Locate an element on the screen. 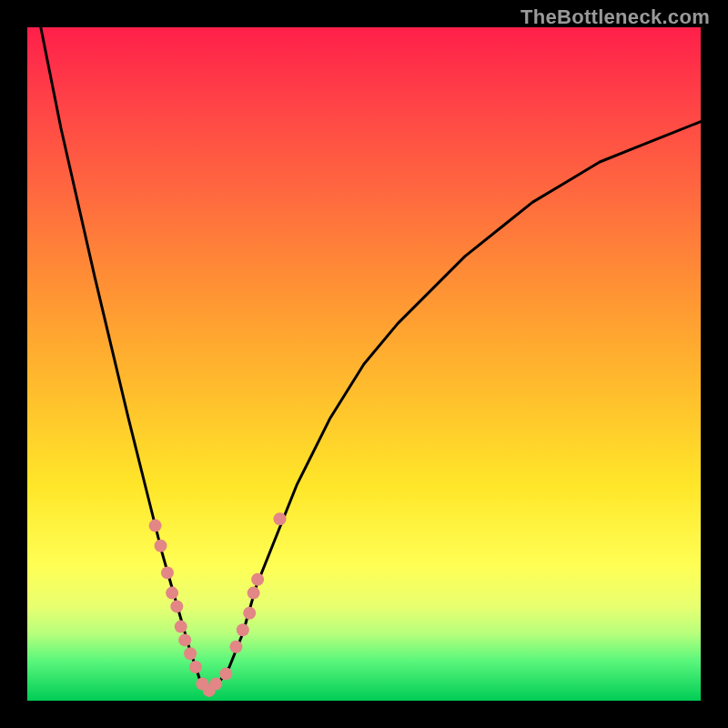  watermark-text: TheBottleneck.com is located at coordinates (615, 17).